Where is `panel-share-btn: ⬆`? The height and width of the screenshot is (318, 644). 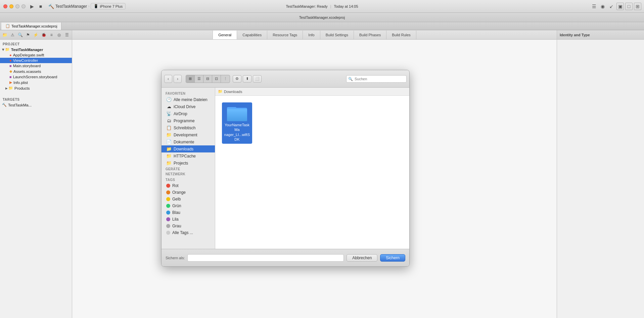 panel-share-btn: ⬆ is located at coordinates (247, 79).